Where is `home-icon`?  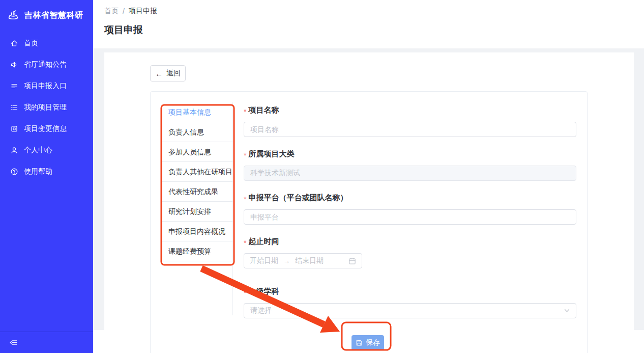
home-icon is located at coordinates (14, 43).